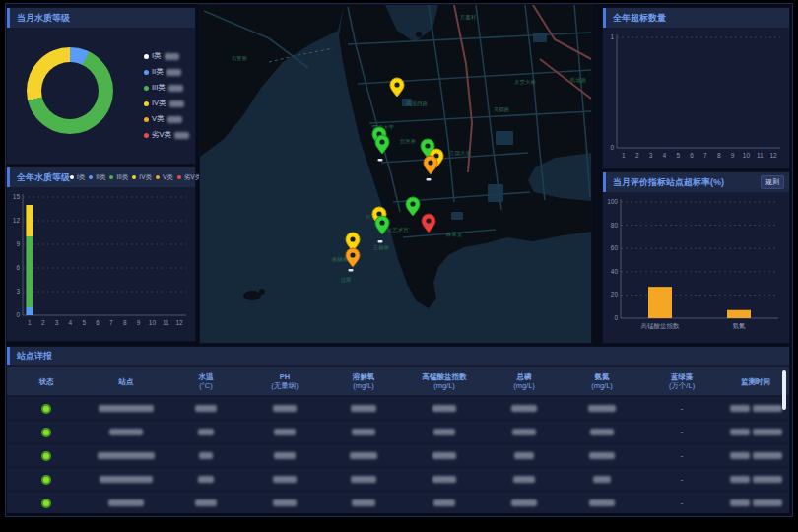  What do you see at coordinates (138, 177) in the screenshot?
I see `quality-year-legend: I类II类III类IV类V类劣V类` at bounding box center [138, 177].